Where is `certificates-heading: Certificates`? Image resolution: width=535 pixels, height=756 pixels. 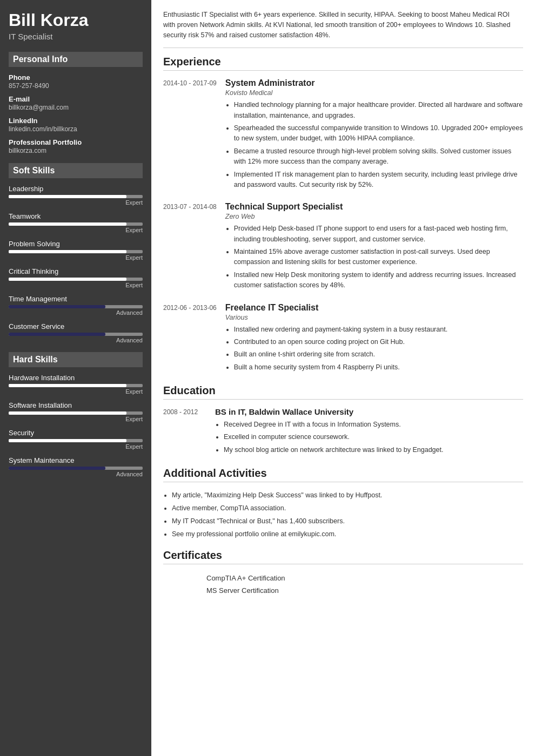 certificates-heading: Certificates is located at coordinates (343, 557).